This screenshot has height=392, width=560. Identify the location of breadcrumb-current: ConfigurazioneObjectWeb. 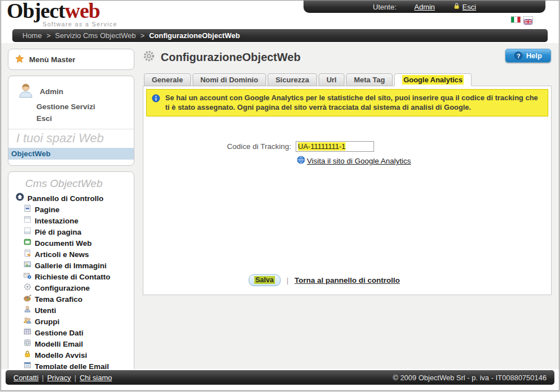
(194, 36).